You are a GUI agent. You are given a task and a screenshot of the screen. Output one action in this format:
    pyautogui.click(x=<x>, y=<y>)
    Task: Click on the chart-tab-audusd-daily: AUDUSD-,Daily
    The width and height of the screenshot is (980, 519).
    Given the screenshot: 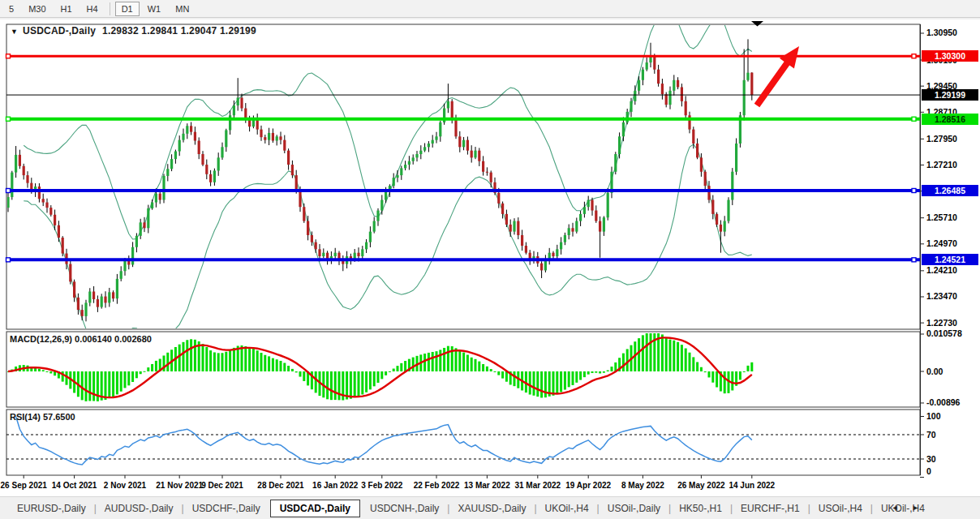 What is the action you would take?
    pyautogui.click(x=140, y=508)
    